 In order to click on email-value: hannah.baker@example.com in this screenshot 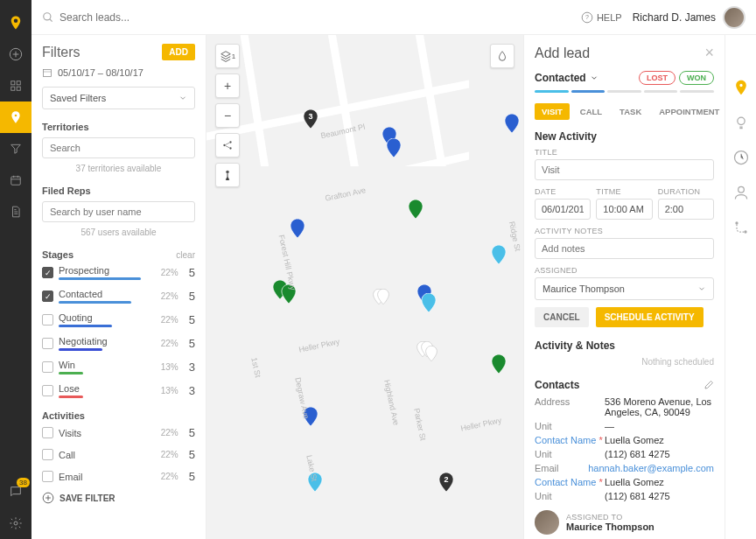, I will do `click(651, 468)`.